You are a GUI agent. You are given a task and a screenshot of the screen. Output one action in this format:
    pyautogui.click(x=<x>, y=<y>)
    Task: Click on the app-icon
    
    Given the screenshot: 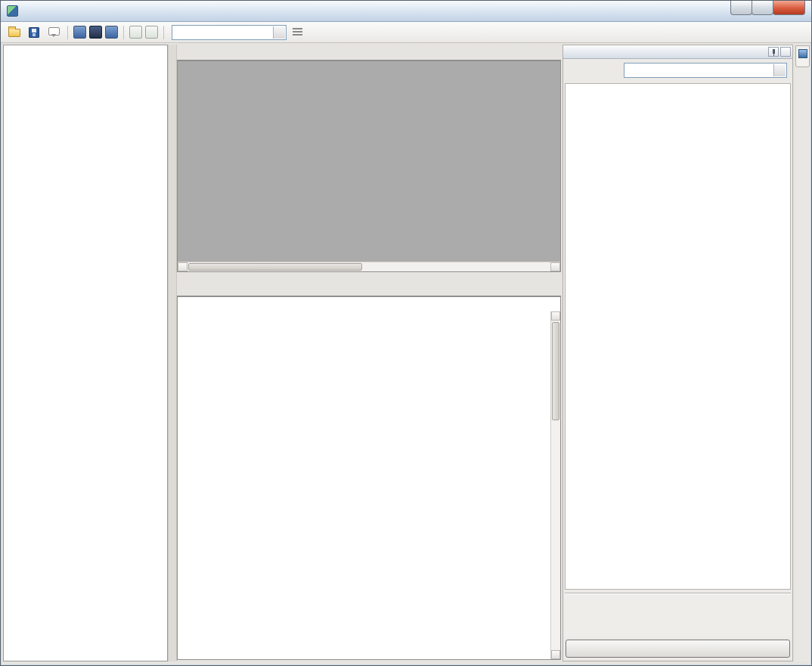 What is the action you would take?
    pyautogui.click(x=12, y=11)
    